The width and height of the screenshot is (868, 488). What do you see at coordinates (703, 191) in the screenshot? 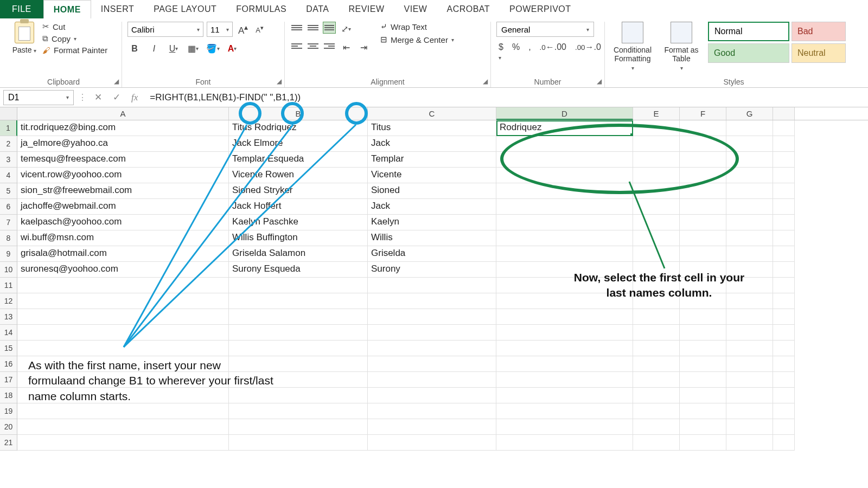
I see `cell-F5` at bounding box center [703, 191].